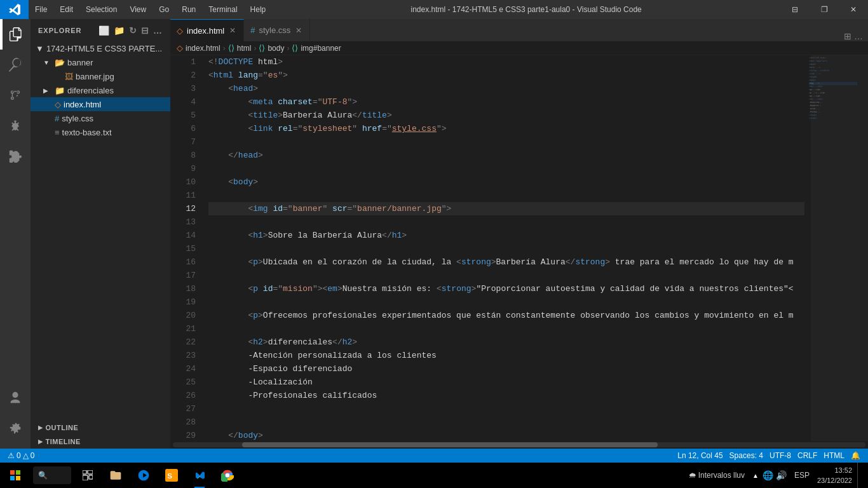 This screenshot has width=868, height=488. What do you see at coordinates (102, 10) in the screenshot?
I see `menu-selection: Selection` at bounding box center [102, 10].